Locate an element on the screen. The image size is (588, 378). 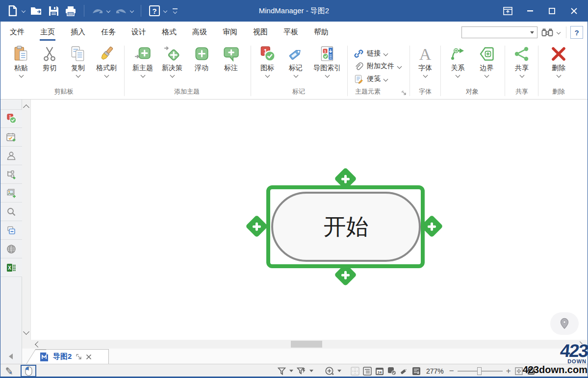
callout-button: 标注 is located at coordinates (231, 65).